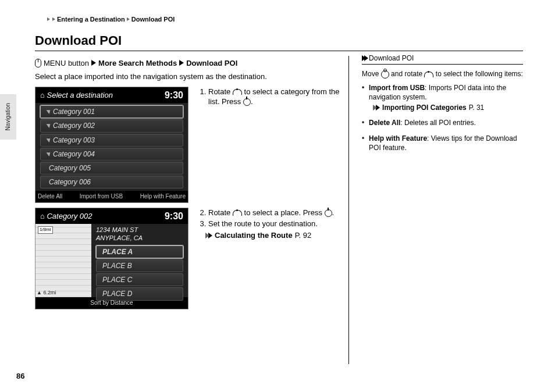 Image resolution: width=555 pixels, height=392 pixels. Describe the element at coordinates (140, 266) in the screenshot. I see `list-item: PLACE B` at that location.